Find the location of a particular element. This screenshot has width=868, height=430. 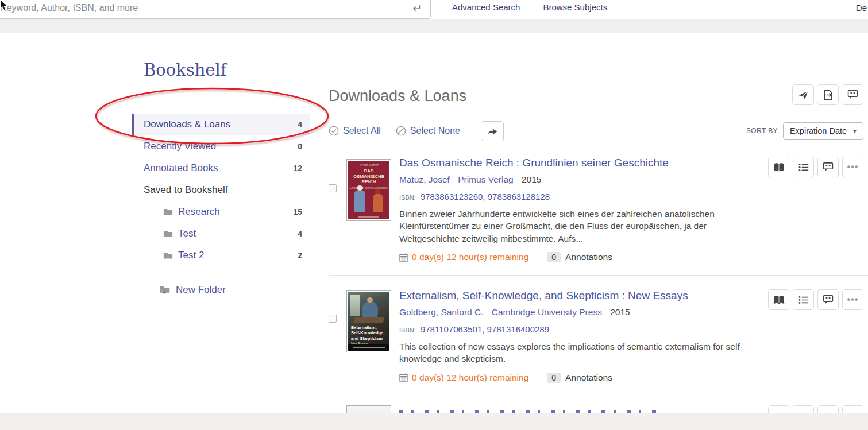

select-all-button: Select All is located at coordinates (355, 131).